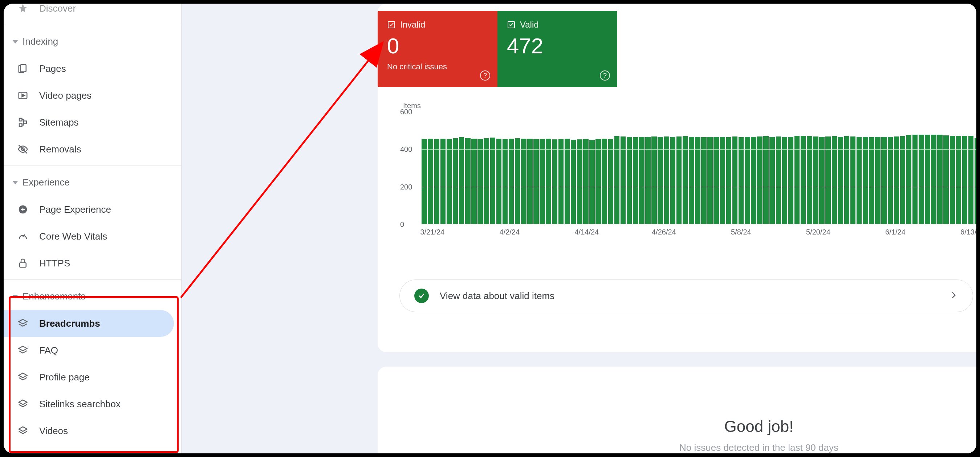 Image resolution: width=980 pixels, height=457 pixels. What do you see at coordinates (664, 232) in the screenshot?
I see `chart-xtick: 4/26/24` at bounding box center [664, 232].